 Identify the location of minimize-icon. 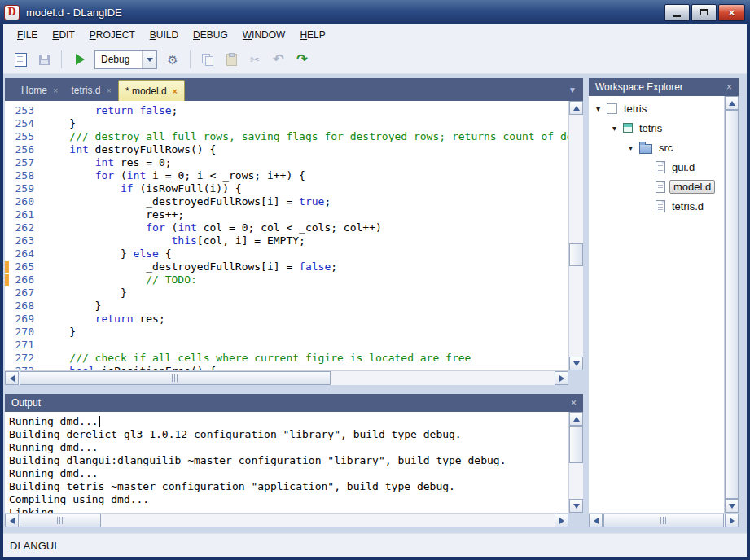
(678, 16).